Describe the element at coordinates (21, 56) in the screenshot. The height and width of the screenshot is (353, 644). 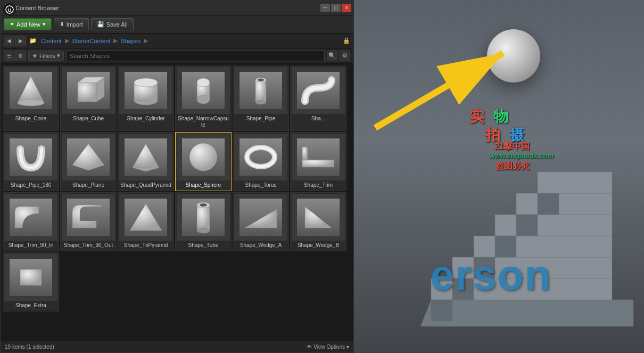
I see `grid-view-button: ⊞` at that location.